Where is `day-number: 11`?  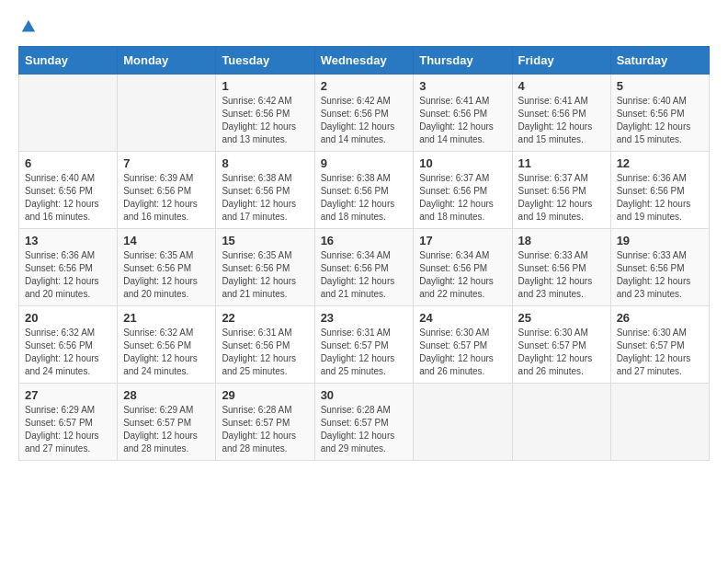 day-number: 11 is located at coordinates (562, 164).